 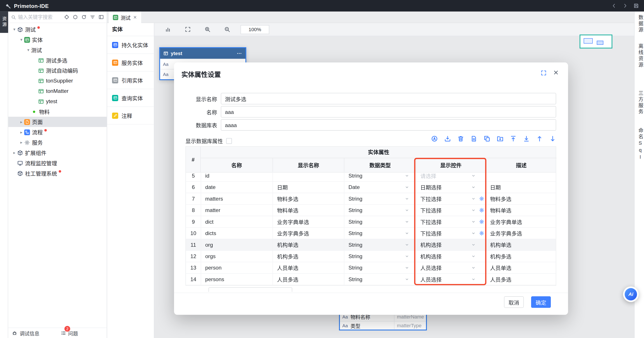 I want to click on move-top-icon, so click(x=513, y=139).